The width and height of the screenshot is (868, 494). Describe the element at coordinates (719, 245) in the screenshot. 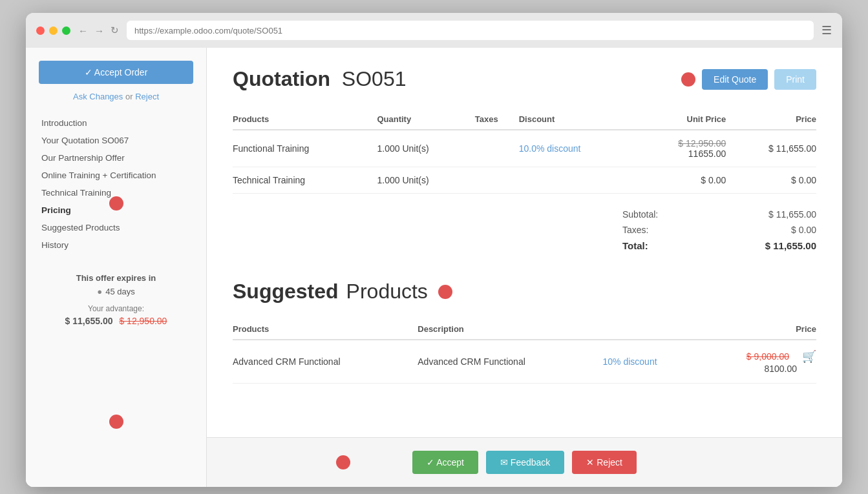

I see `total-row: Total: $ 11,655.00` at that location.